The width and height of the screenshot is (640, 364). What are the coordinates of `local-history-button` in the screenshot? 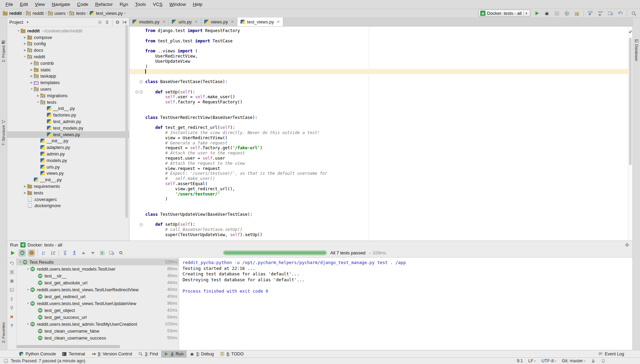 It's located at (610, 13).